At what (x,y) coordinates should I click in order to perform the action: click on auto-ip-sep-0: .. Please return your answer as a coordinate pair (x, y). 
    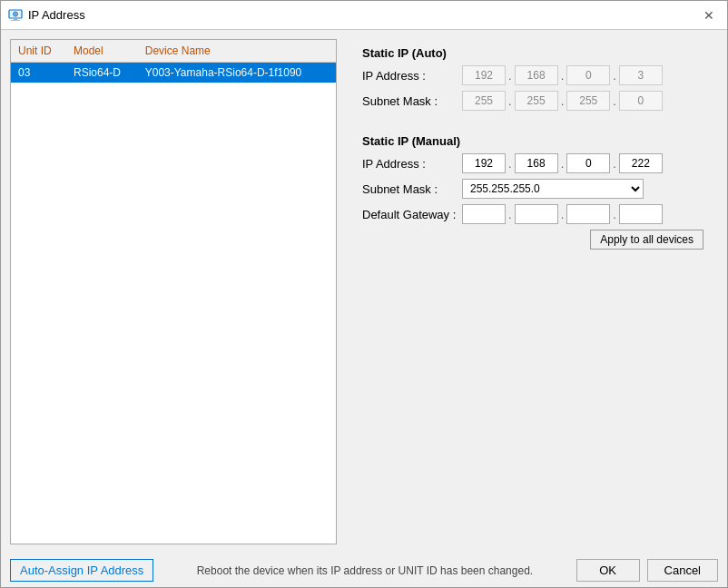
    Looking at the image, I should click on (510, 76).